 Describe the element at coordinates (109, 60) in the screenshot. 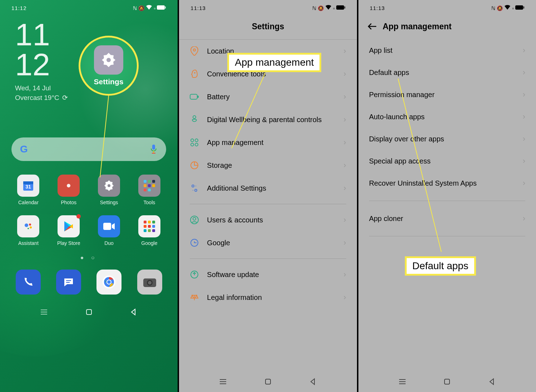

I see `settings-icon-large` at that location.